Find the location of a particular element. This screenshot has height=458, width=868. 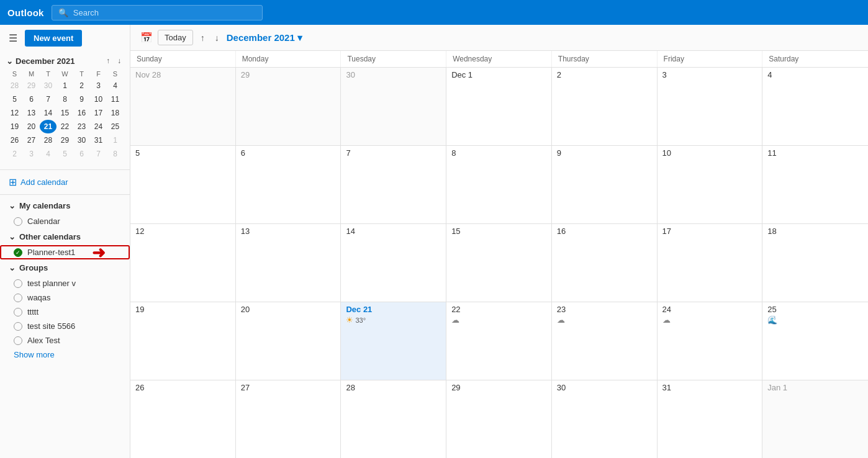

cell-dec13: 13 is located at coordinates (289, 263).